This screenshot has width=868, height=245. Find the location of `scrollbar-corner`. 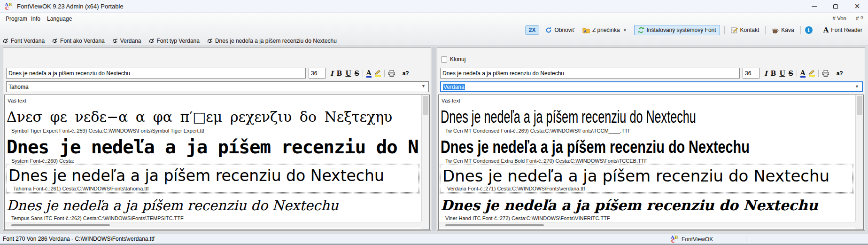

scrollbar-corner is located at coordinates (426, 226).